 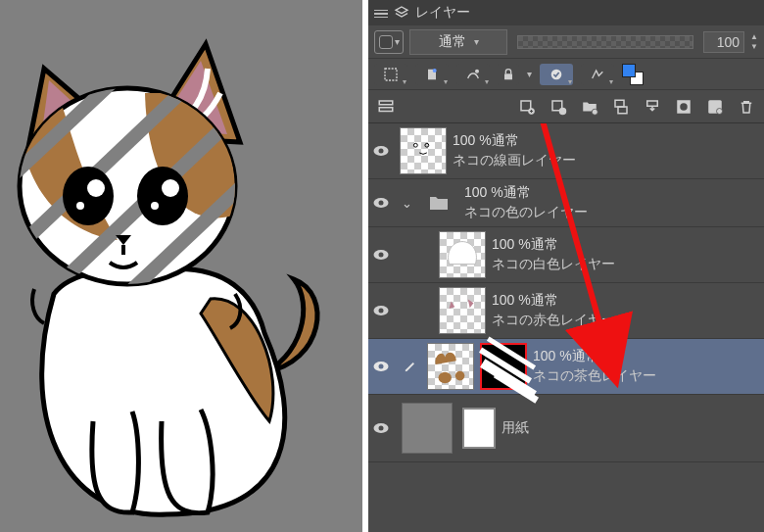 What do you see at coordinates (590, 107) in the screenshot?
I see `new-folder-button` at bounding box center [590, 107].